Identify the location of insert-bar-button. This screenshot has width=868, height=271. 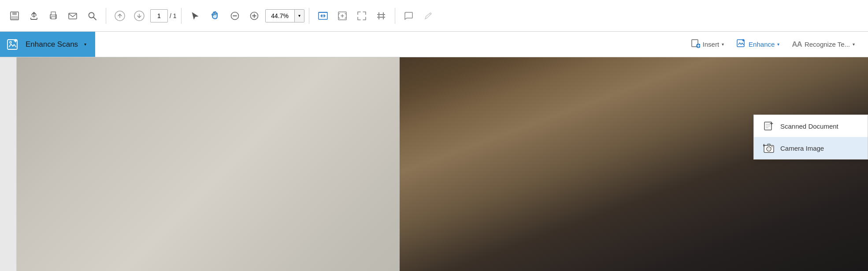
(381, 16).